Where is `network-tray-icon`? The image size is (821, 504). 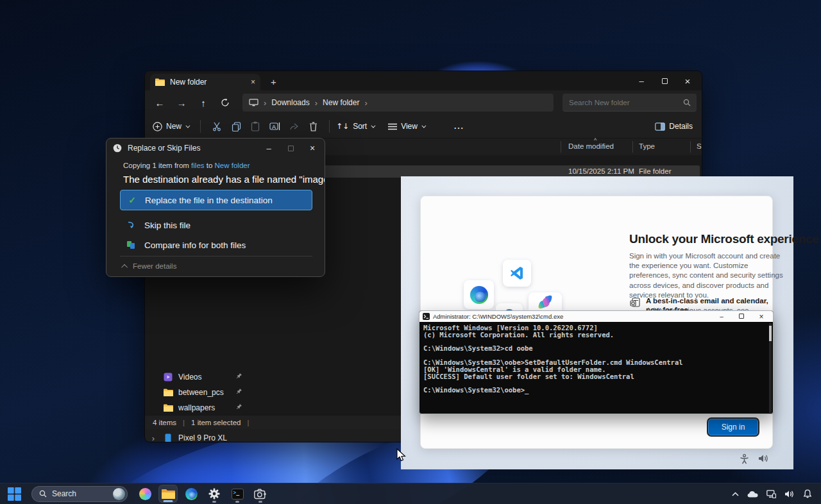 network-tray-icon is located at coordinates (771, 494).